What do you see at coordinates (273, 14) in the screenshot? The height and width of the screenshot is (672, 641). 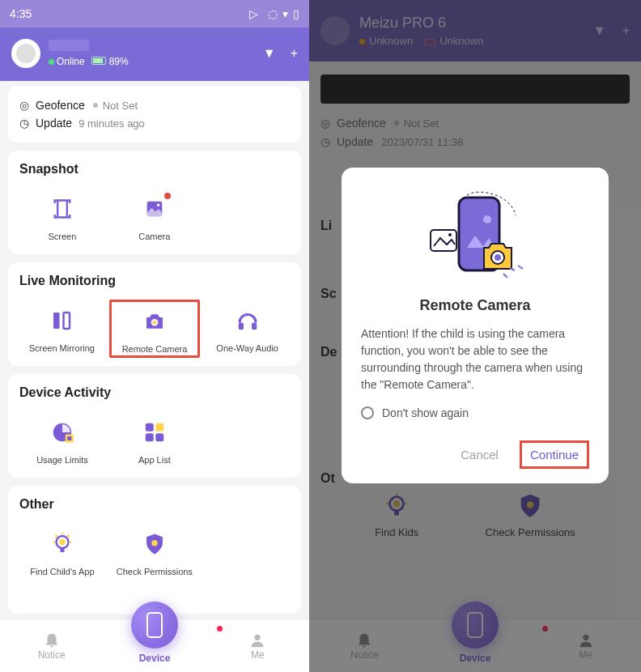 I see `circle-icon: ◌` at bounding box center [273, 14].